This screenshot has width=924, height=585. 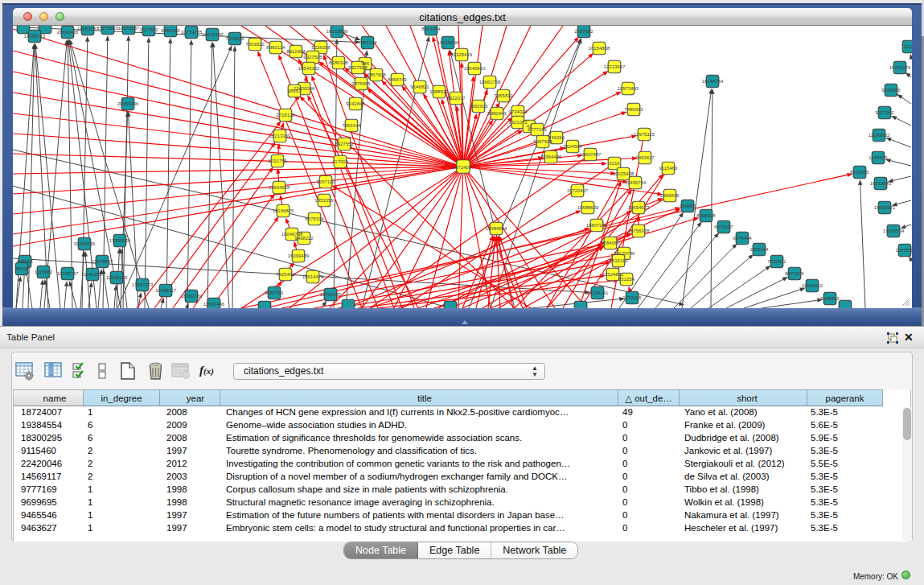 I want to click on svg-text: 13495764, so click(x=635, y=183).